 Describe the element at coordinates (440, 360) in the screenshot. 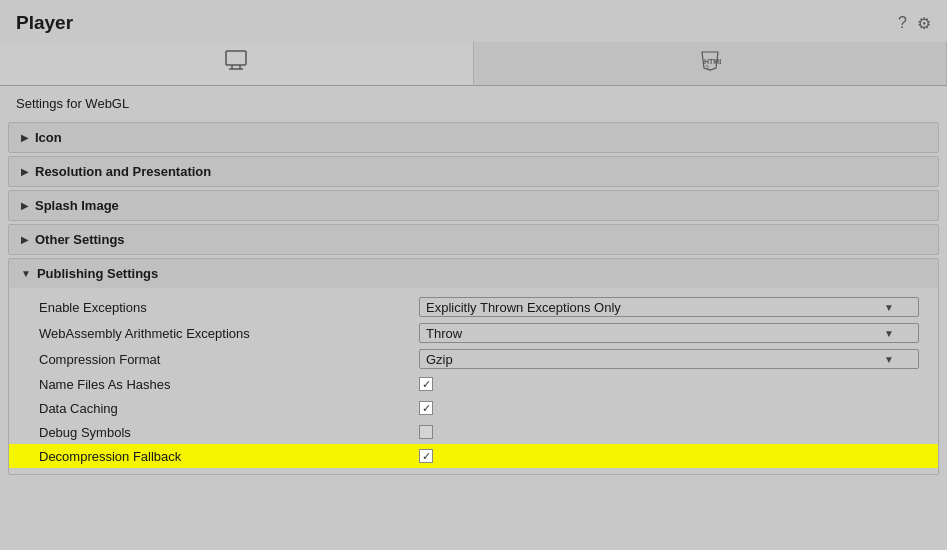

I see `compression-format-value: Gzip` at that location.